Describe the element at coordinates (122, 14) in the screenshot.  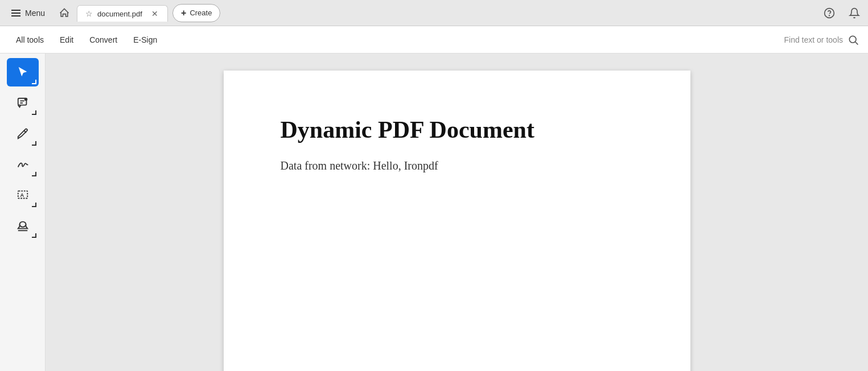
I see `document-tab: ☆ document.pdf ✕` at that location.